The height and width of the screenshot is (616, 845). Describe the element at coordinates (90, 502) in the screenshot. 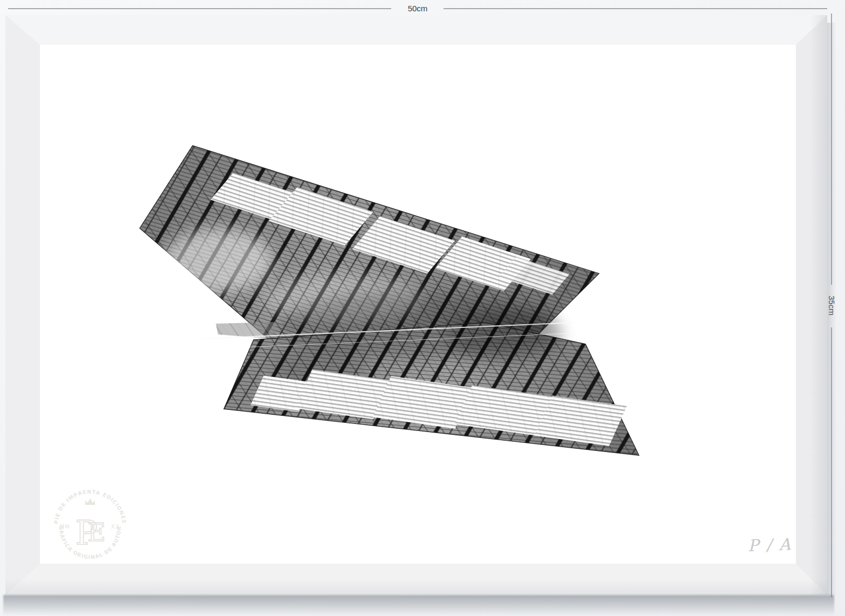

I see `crown-icon` at that location.